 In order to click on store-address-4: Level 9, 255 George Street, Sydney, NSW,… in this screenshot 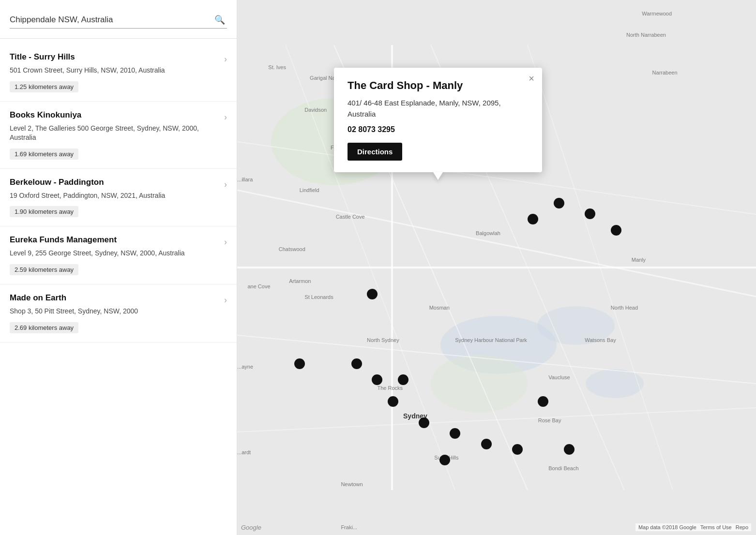, I will do `click(114, 253)`.